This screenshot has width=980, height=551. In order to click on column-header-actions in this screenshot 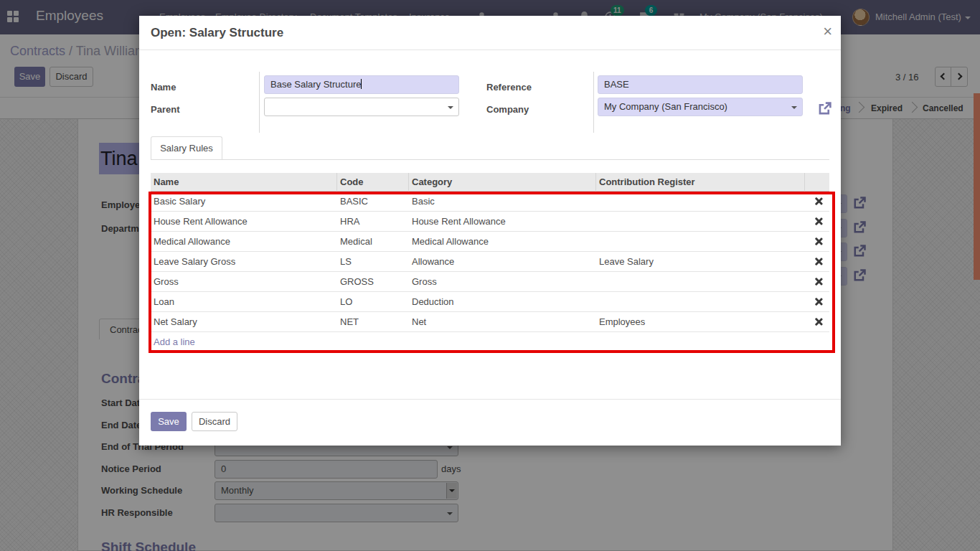, I will do `click(817, 182)`.